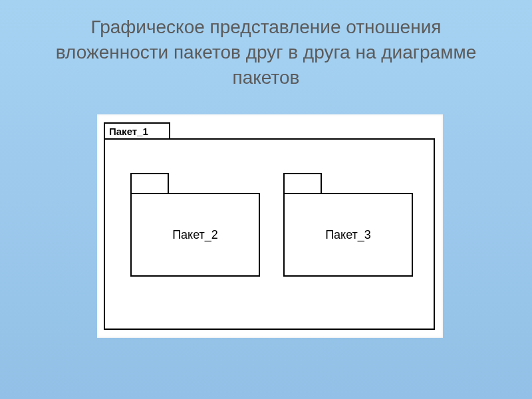  I want to click on uml-package-inner-3: Пакет_3, so click(348, 225).